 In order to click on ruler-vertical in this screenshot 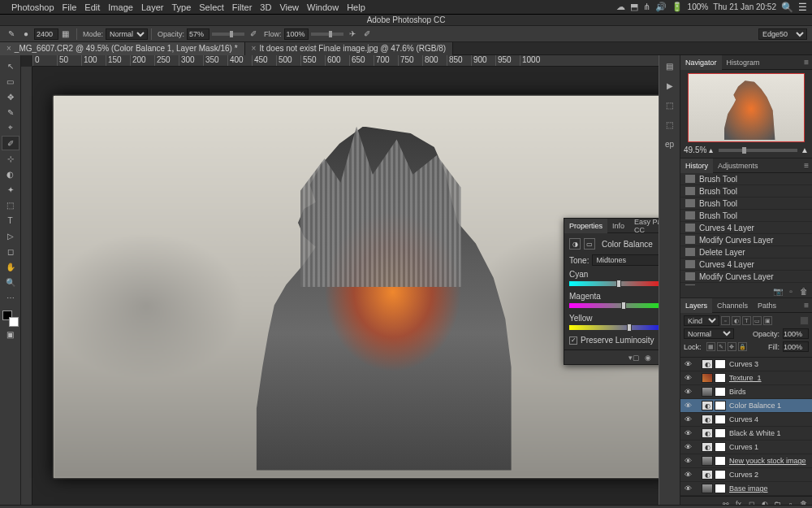, I will do `click(27, 286)`.